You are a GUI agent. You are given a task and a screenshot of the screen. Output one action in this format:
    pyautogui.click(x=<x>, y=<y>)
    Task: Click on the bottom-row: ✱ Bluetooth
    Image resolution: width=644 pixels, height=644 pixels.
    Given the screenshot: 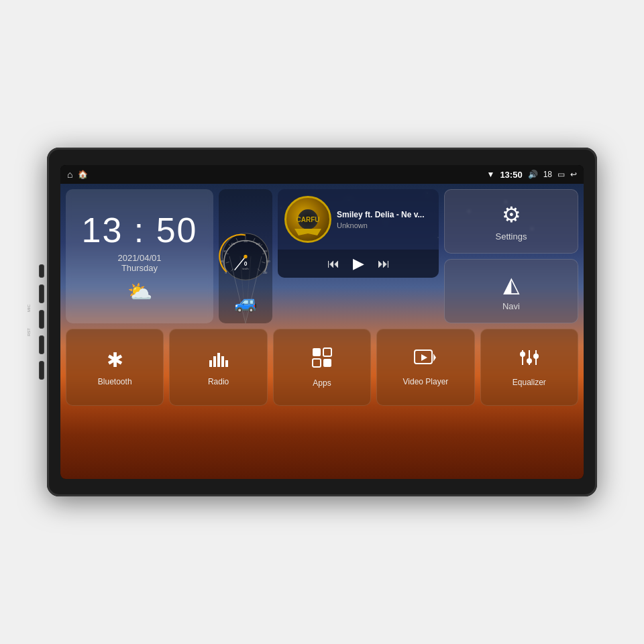 What is the action you would take?
    pyautogui.click(x=322, y=368)
    